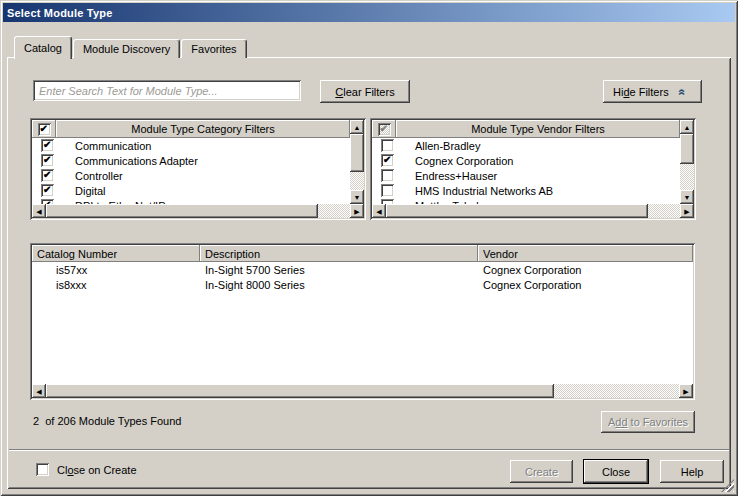  I want to click on category-filter-item: Controller, so click(191, 176).